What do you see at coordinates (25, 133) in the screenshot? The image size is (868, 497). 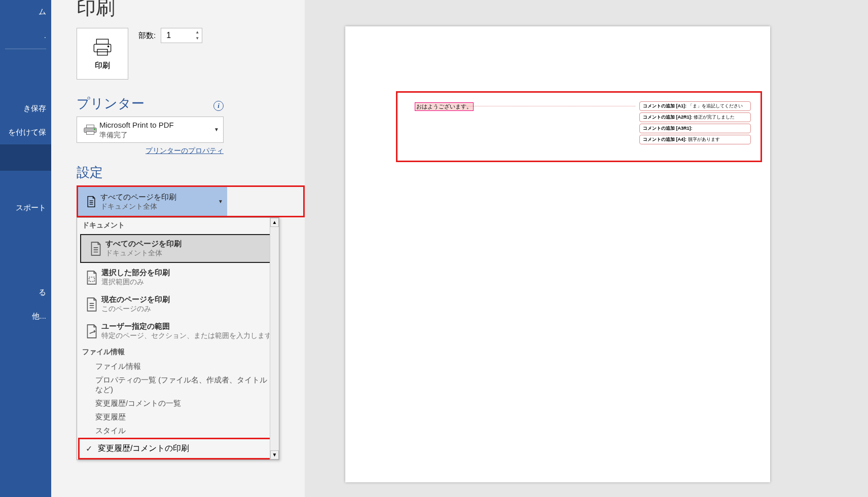 I see `sidebar-item: を付けて保` at bounding box center [25, 133].